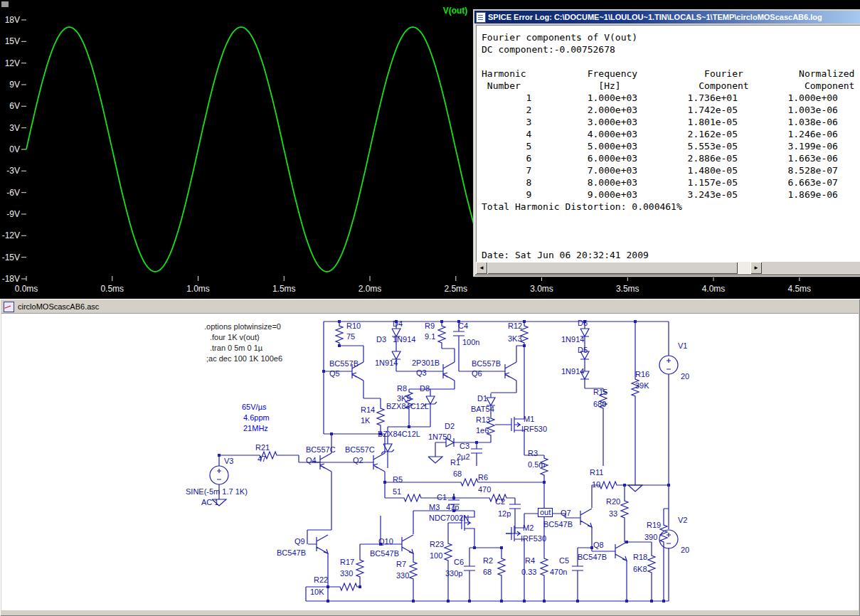 The image size is (860, 616). I want to click on component-label: 6K8, so click(640, 569).